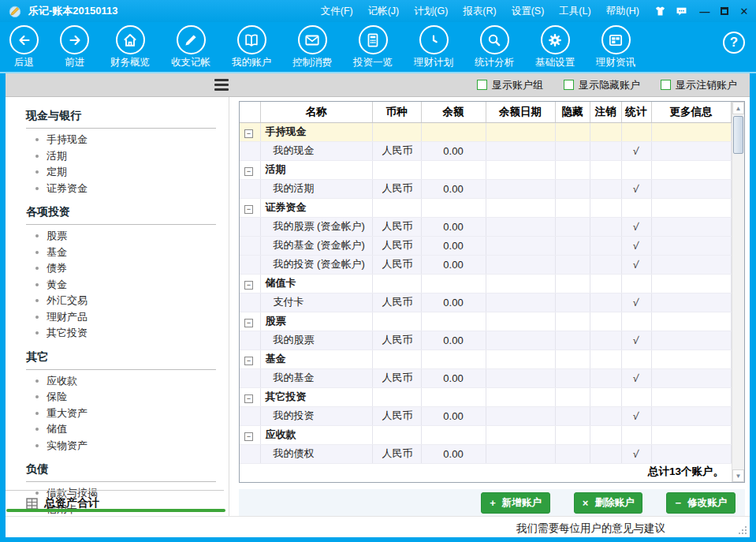 The width and height of the screenshot is (756, 542). Describe the element at coordinates (510, 85) in the screenshot. I see `filter-checkbox: 显示账户组` at that location.